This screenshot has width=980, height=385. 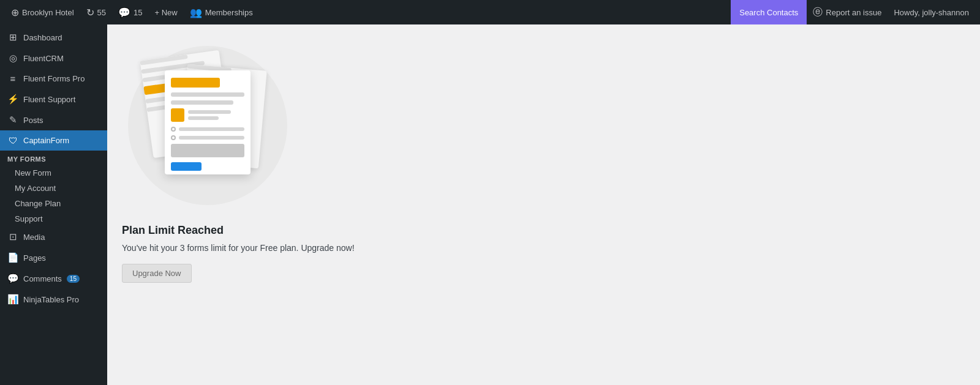 What do you see at coordinates (51, 300) in the screenshot?
I see `sidebar-label-ninjatables: NinjaTables Pro` at bounding box center [51, 300].